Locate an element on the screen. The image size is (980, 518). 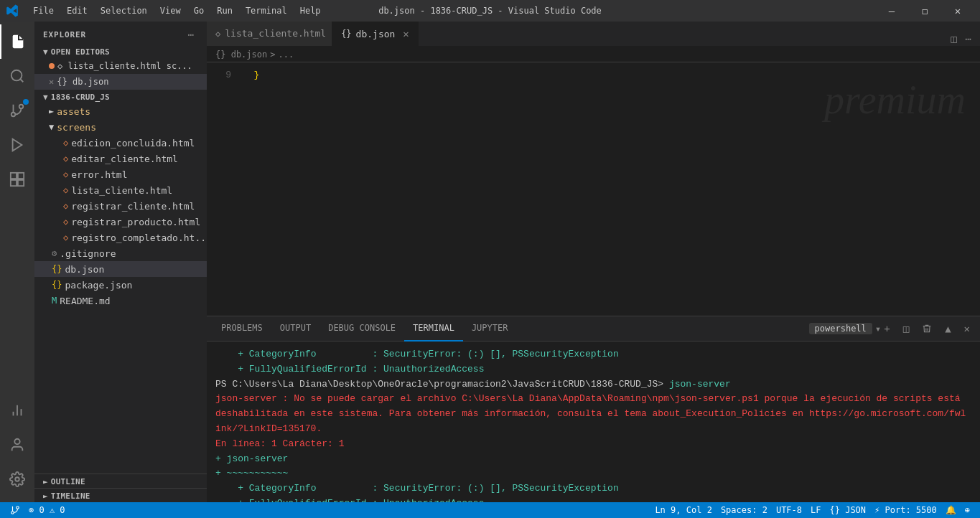
split-terminal-button: ◫ is located at coordinates (906, 329).